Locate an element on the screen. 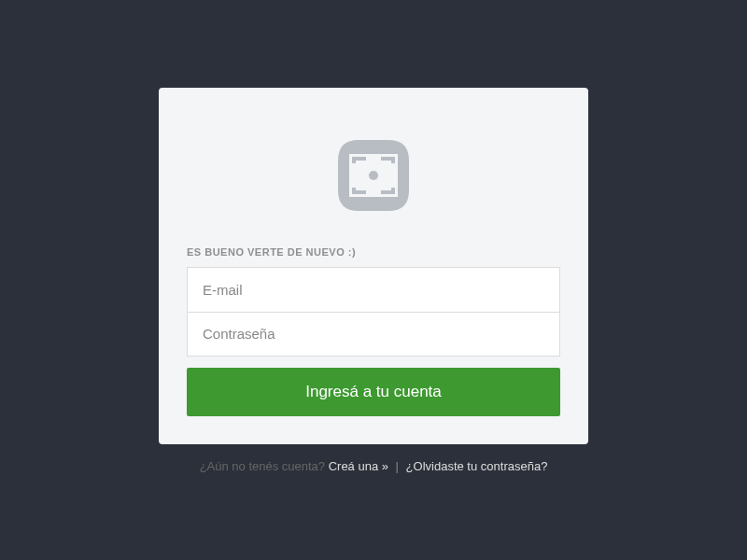 This screenshot has height=560, width=747. password-field is located at coordinates (374, 334).